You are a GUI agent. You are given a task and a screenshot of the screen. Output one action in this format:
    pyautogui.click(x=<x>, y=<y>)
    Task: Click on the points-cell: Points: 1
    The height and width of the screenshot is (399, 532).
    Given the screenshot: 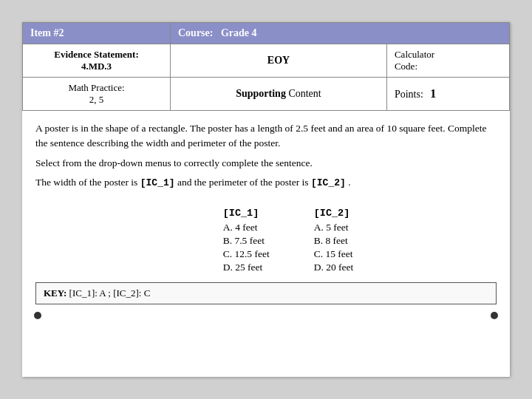 What is the action you would take?
    pyautogui.click(x=448, y=95)
    